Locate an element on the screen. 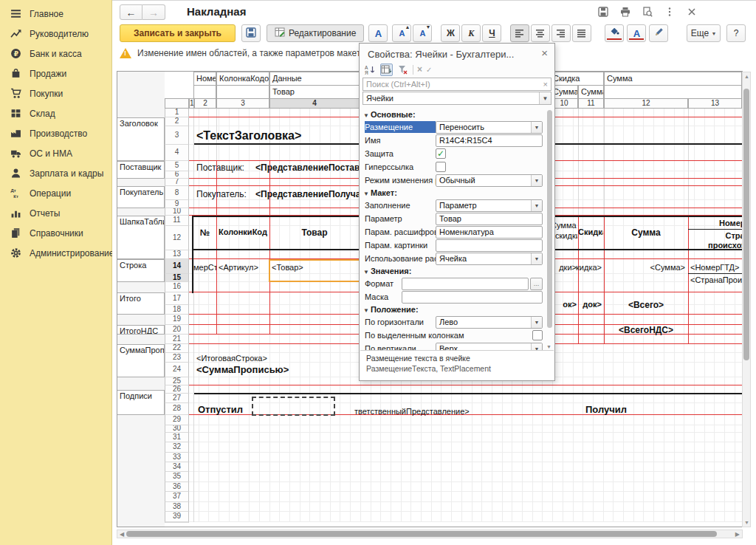 This screenshot has height=545, width=756. template-cell: Поставщик: is located at coordinates (226, 168).